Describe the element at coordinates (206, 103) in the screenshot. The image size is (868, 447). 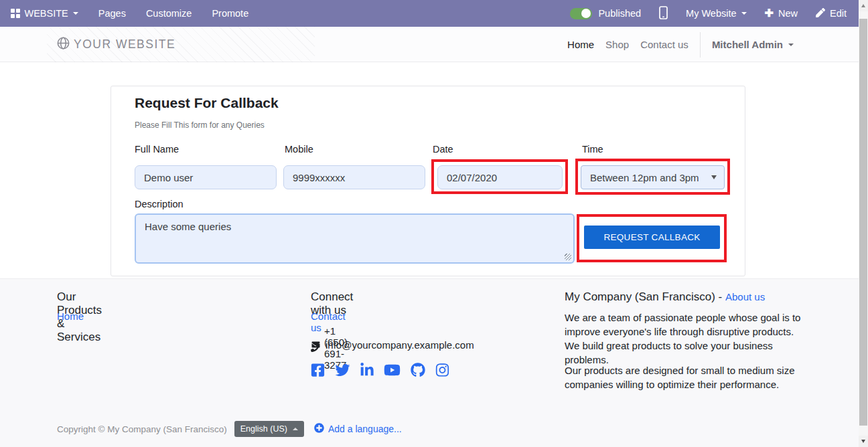
I see `form-title: Request For Callback` at that location.